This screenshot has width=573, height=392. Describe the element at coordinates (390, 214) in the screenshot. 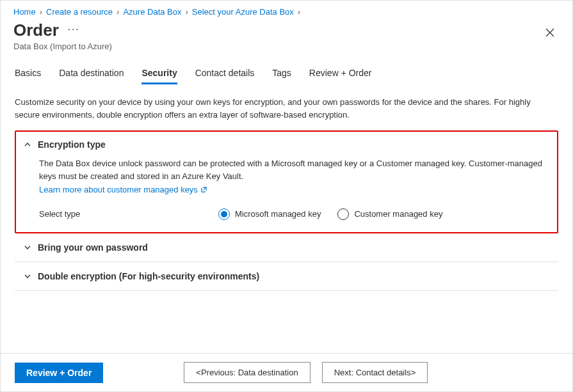

I see `radio-customer-managed-key: Customer managed key` at that location.